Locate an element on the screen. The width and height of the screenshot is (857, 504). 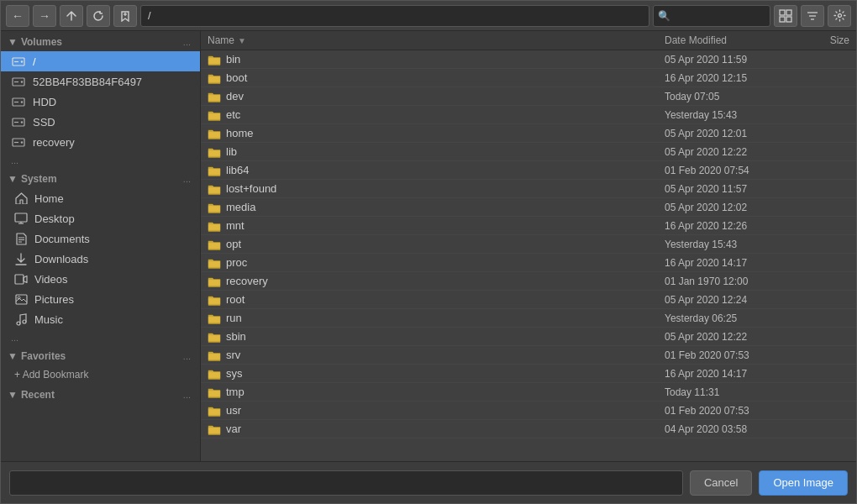
open-button: Open Image is located at coordinates (803, 483).